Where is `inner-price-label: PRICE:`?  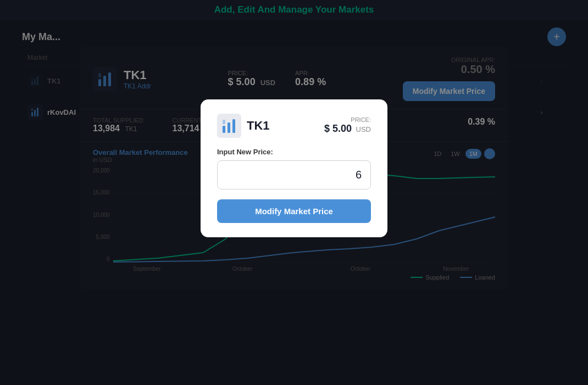 inner-price-label: PRICE: is located at coordinates (347, 120).